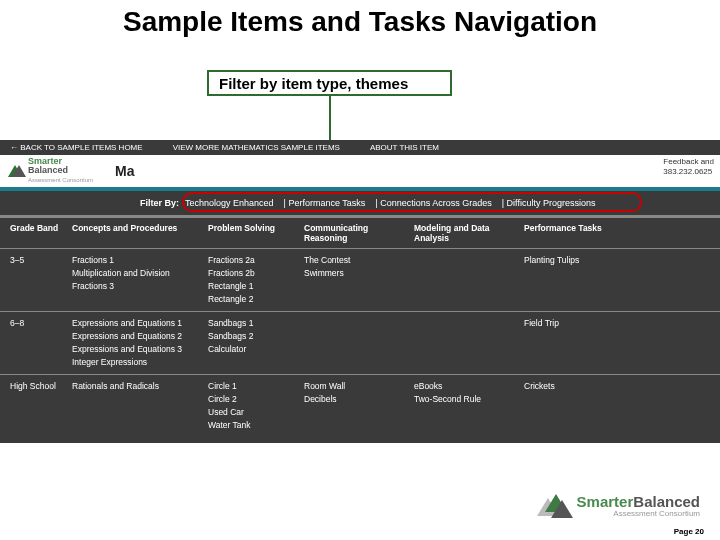 This screenshot has height=540, width=720. What do you see at coordinates (574, 233) in the screenshot?
I see `col-perf-tasks: Performance Tasks` at bounding box center [574, 233].